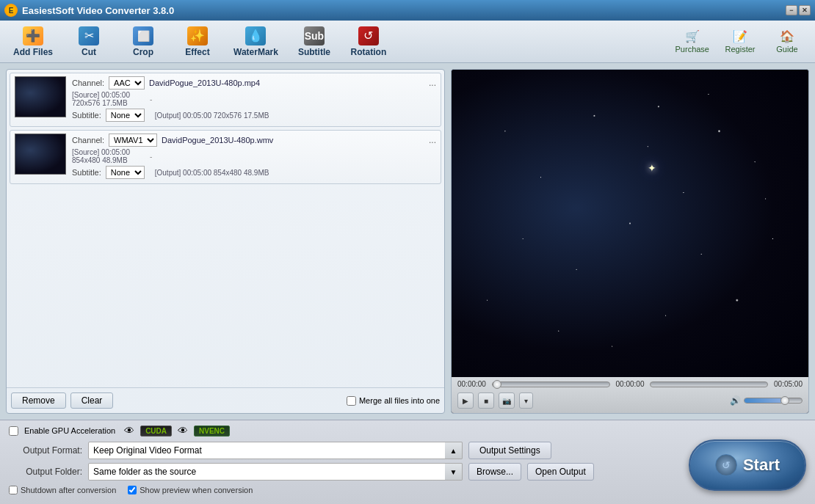  I want to click on volume-slider, so click(773, 401).